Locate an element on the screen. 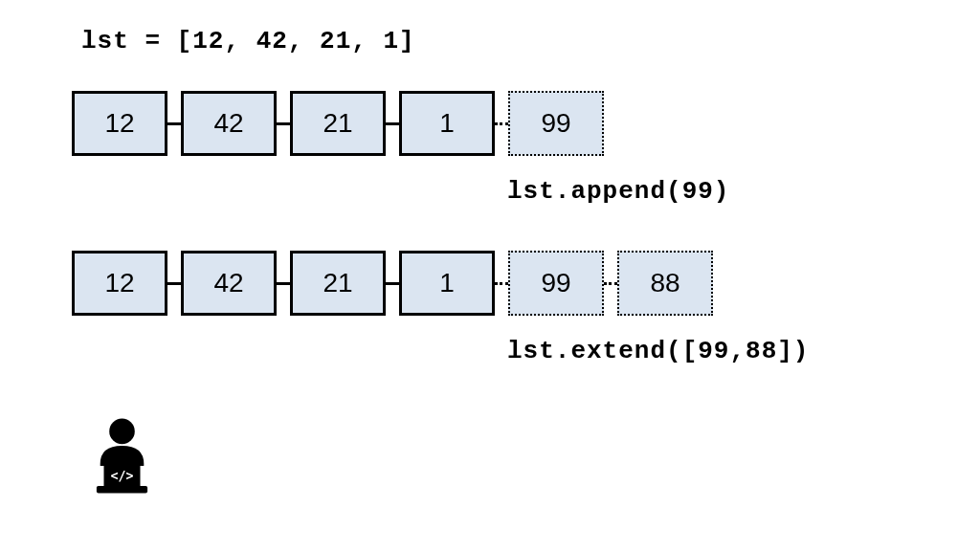 The image size is (980, 551). append-label: lst.append(99) is located at coordinates (618, 191).